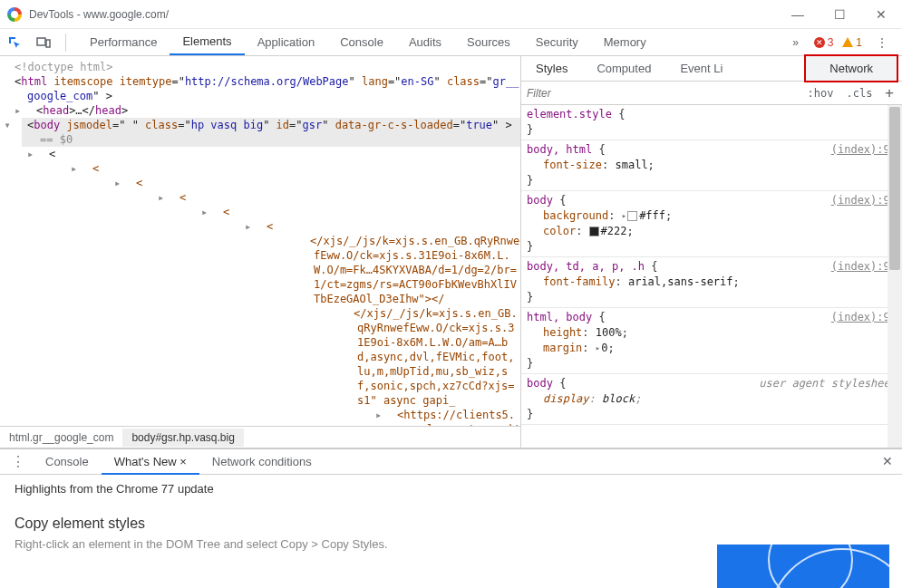 The image size is (902, 588). I want to click on tab-elements: Elements, so click(207, 42).